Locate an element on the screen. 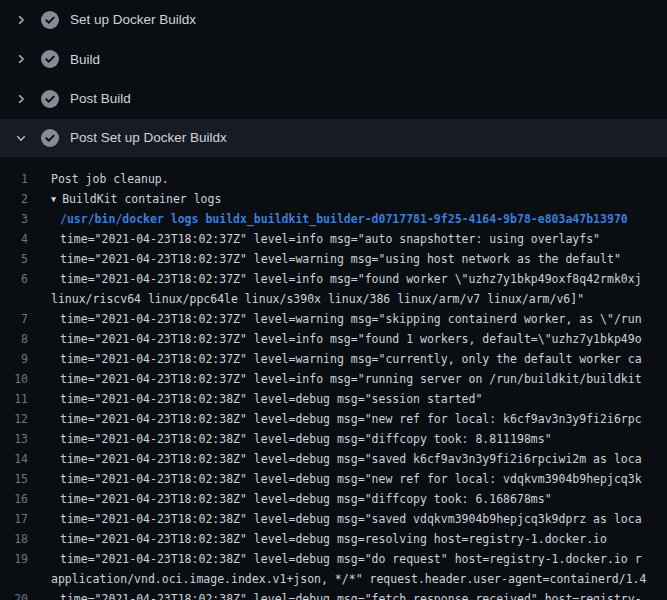  step-title: Set up Docker Buildx is located at coordinates (133, 20).